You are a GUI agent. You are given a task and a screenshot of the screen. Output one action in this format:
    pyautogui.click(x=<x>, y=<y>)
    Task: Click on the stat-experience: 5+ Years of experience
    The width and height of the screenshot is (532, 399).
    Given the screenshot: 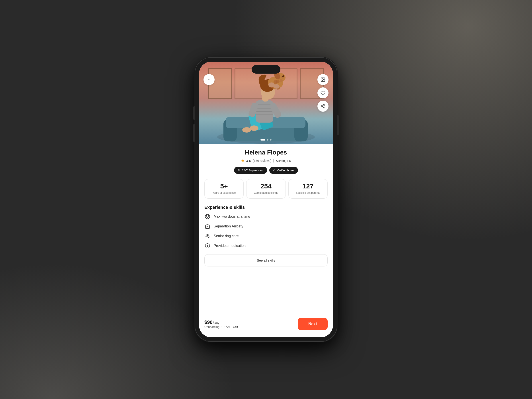 What is the action you would take?
    pyautogui.click(x=224, y=189)
    